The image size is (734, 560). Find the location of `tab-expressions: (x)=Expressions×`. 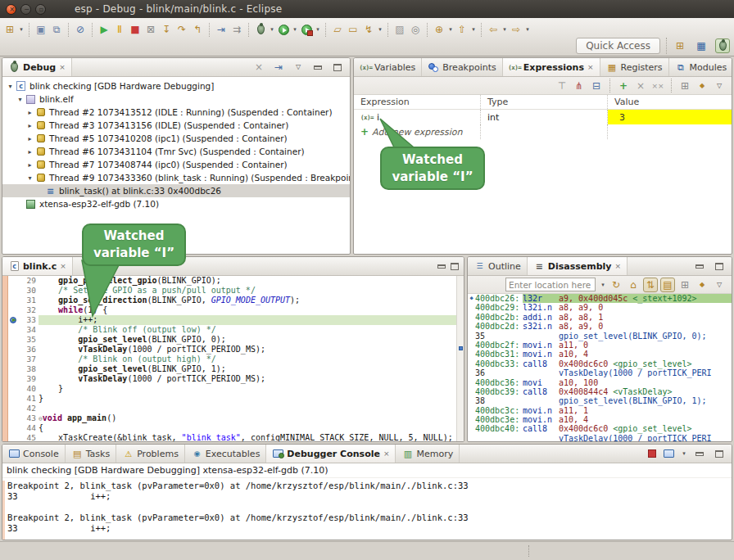

tab-expressions: (x)=Expressions× is located at coordinates (552, 67).